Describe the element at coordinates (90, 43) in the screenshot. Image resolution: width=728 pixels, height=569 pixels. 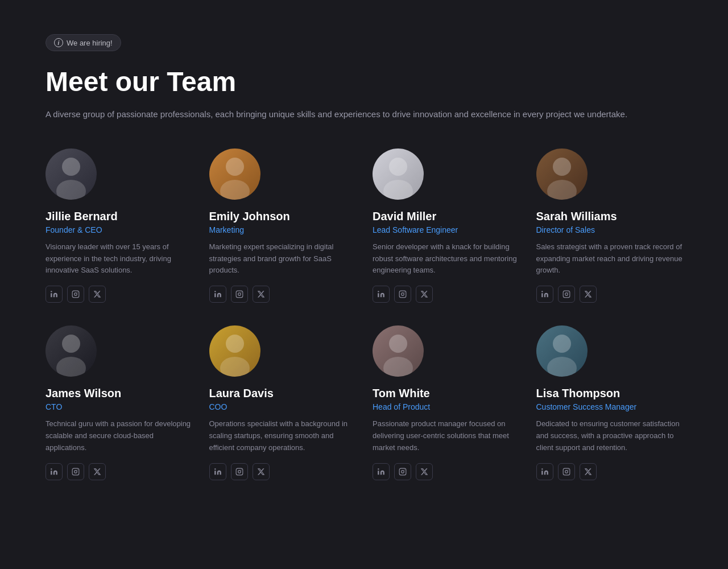
I see `hiring-badge-label: We are hiring!` at that location.